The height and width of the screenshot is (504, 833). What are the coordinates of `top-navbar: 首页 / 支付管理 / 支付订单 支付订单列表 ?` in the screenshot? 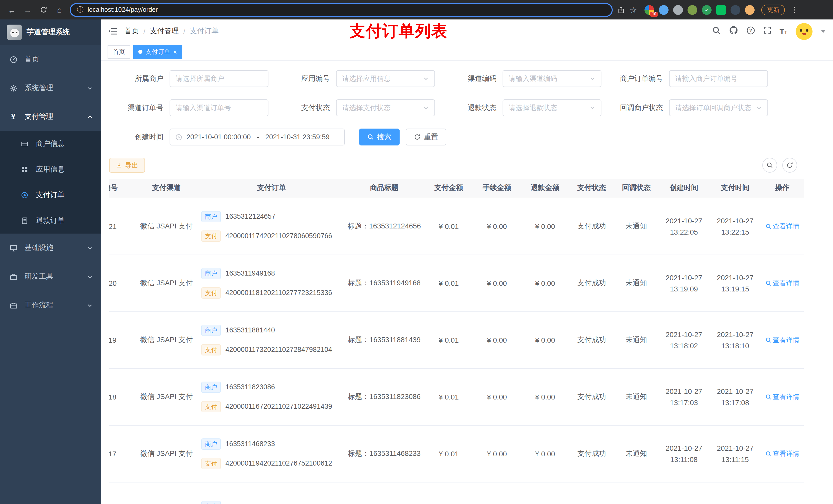 It's located at (467, 31).